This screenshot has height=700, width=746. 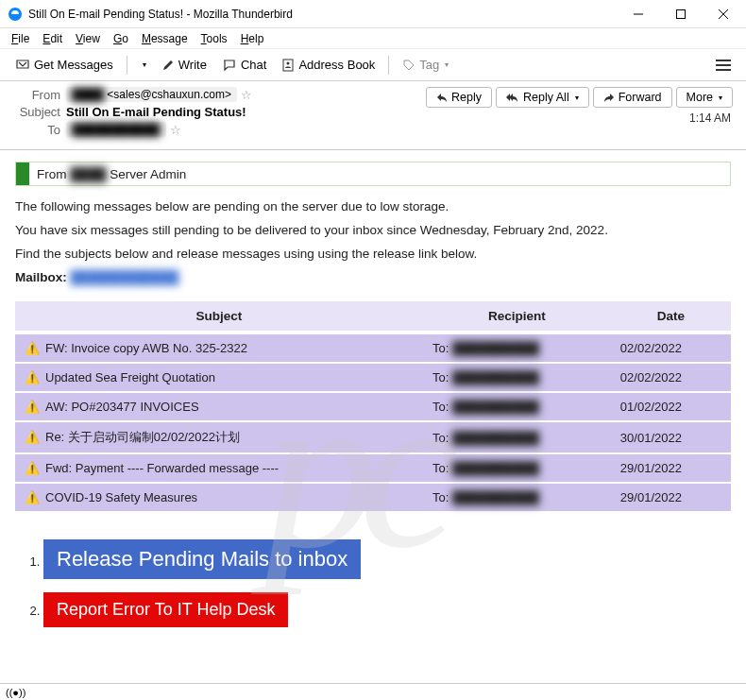 What do you see at coordinates (373, 469) in the screenshot?
I see `table-row: ⚠️Fwd: Payment ---- Forwarded message --…` at bounding box center [373, 469].